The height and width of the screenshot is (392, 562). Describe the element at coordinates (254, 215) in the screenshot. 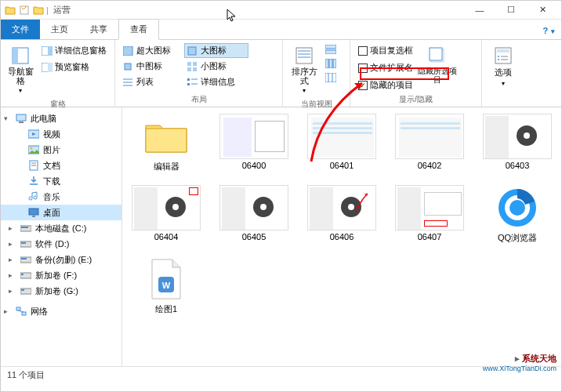

I see `file-item: 06405` at that location.